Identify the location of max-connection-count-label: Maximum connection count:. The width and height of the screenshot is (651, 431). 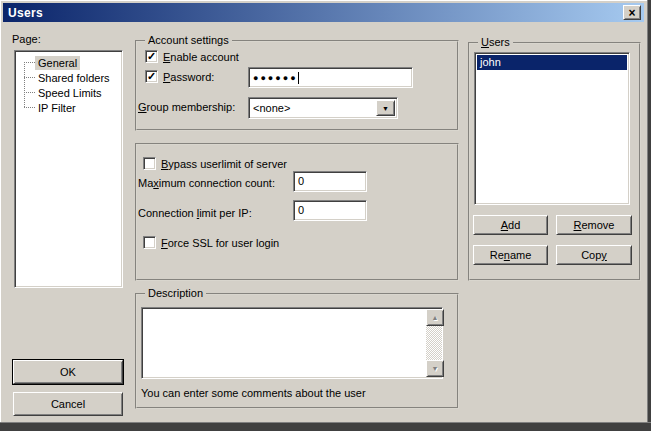
(206, 184).